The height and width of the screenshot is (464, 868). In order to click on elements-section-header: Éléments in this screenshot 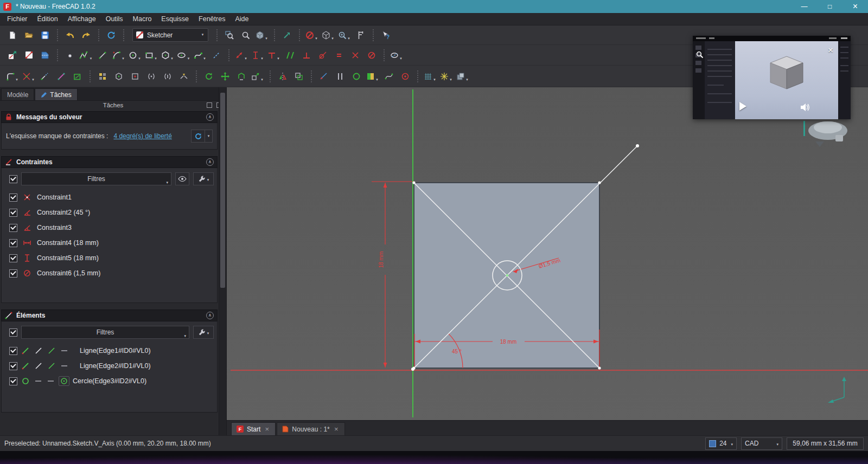, I will do `click(110, 315)`.